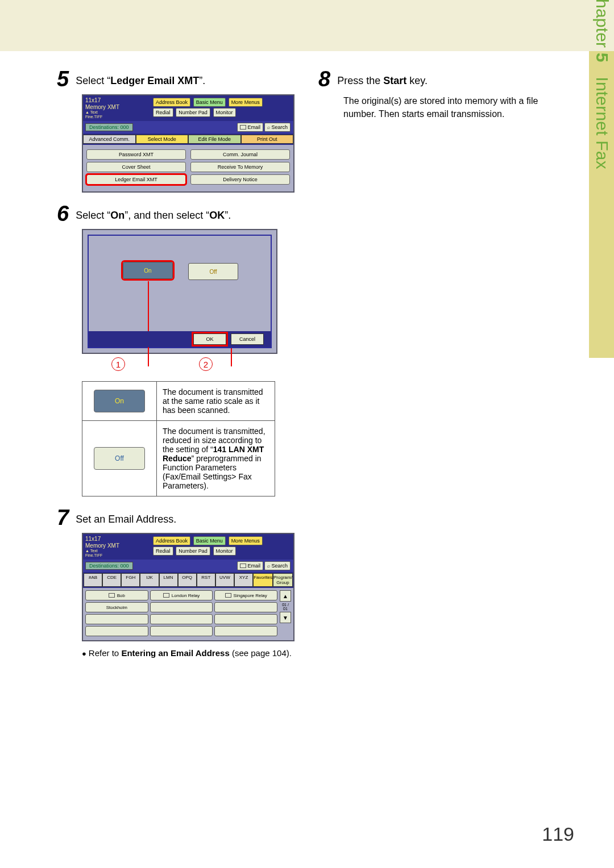 Image resolution: width=614 pixels, height=868 pixels. Describe the element at coordinates (240, 167) in the screenshot. I see `btn-receive-memory: Receive To Memory` at that location.